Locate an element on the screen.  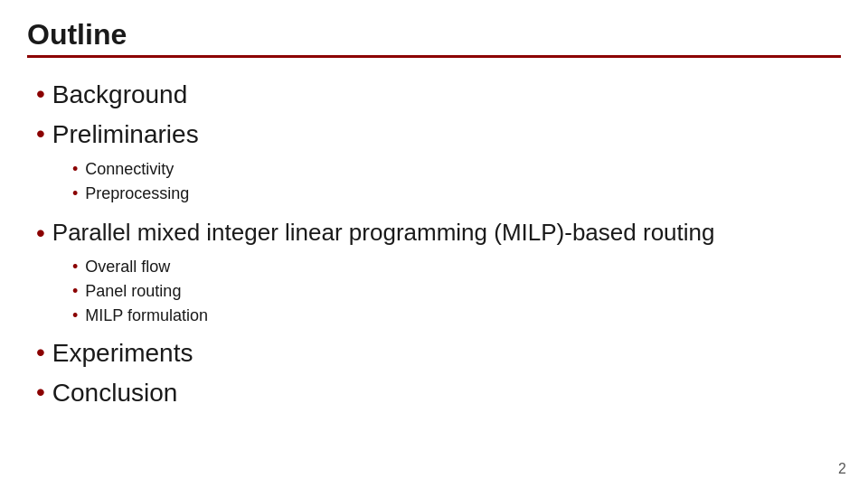
list-item: • Parallel mixed integer linear programm… is located at coordinates (439, 233).